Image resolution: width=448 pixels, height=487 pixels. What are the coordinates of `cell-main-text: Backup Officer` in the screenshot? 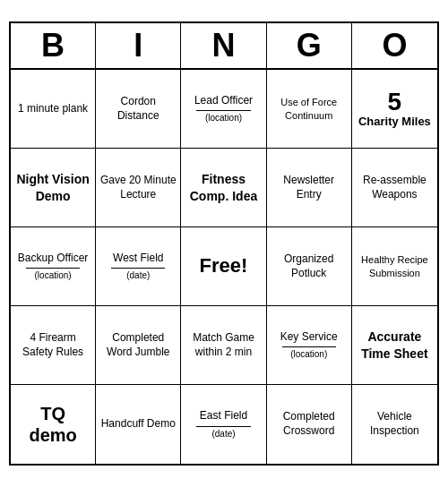 It's located at (53, 259).